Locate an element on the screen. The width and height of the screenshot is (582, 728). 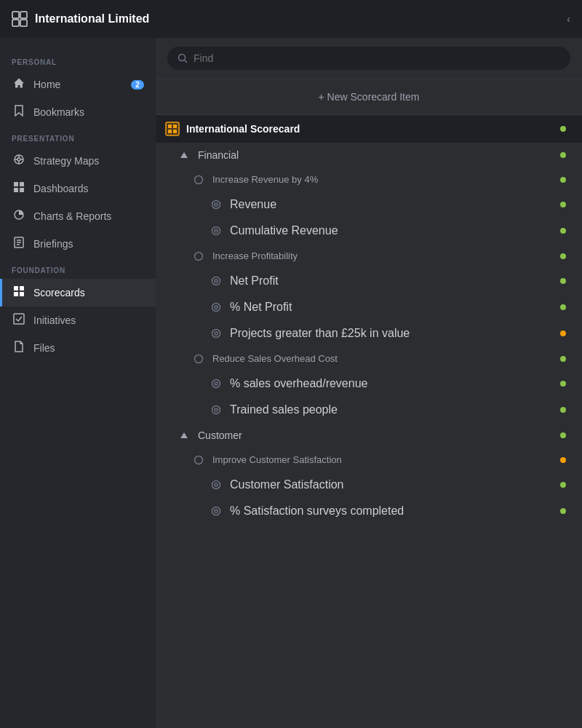
sidebar-item-home: Home 2 is located at coordinates (78, 84).